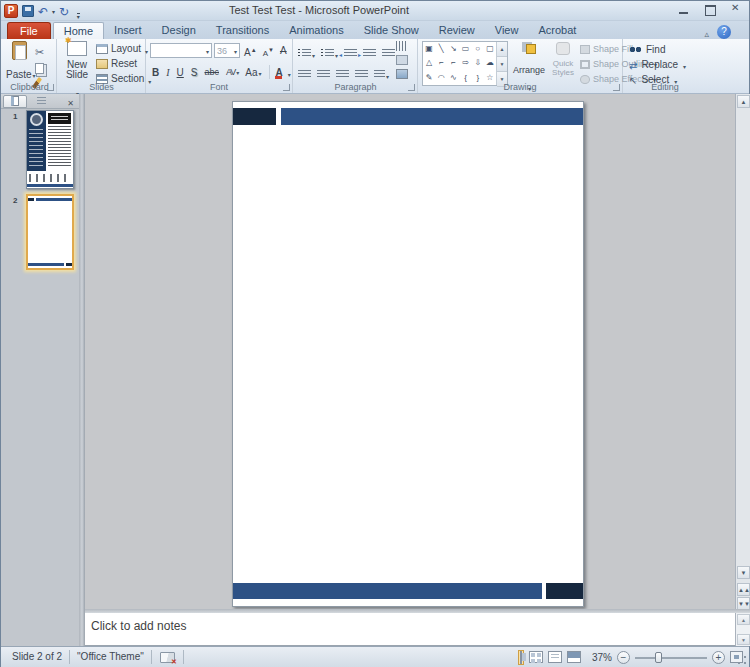  What do you see at coordinates (19, 62) in the screenshot?
I see `paste-button: Paste` at bounding box center [19, 62].